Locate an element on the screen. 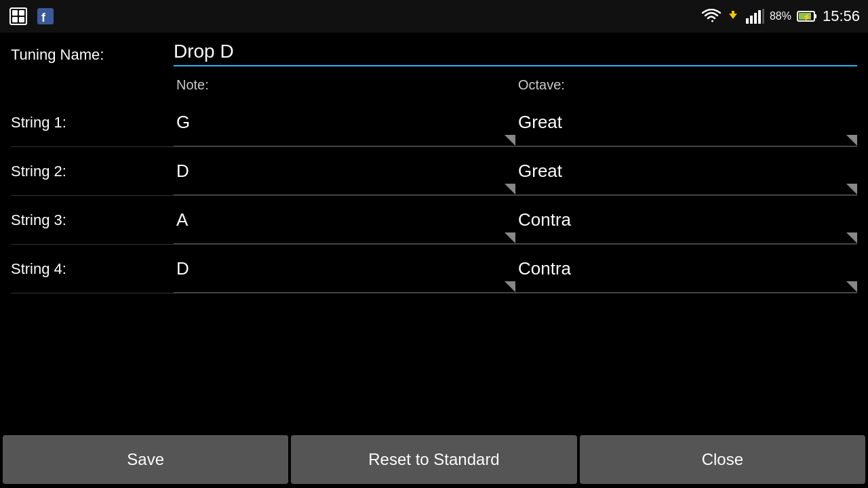  tuning-name-value: Drop D is located at coordinates (515, 53).